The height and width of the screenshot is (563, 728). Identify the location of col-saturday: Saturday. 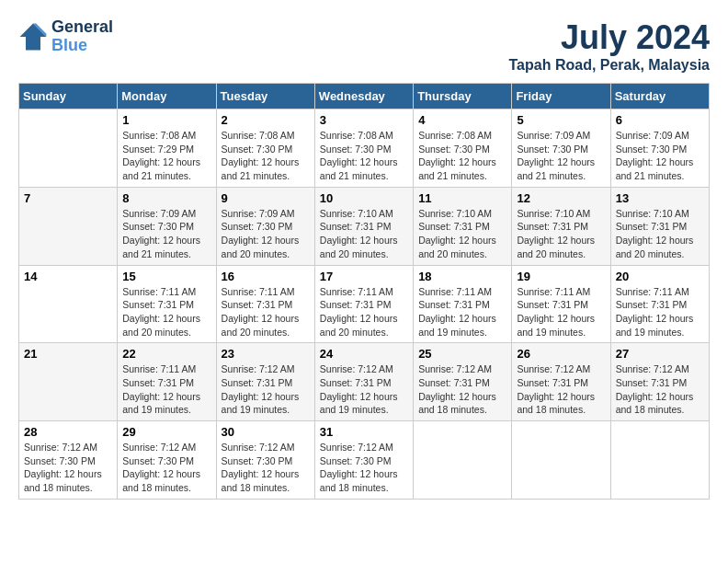
(660, 97).